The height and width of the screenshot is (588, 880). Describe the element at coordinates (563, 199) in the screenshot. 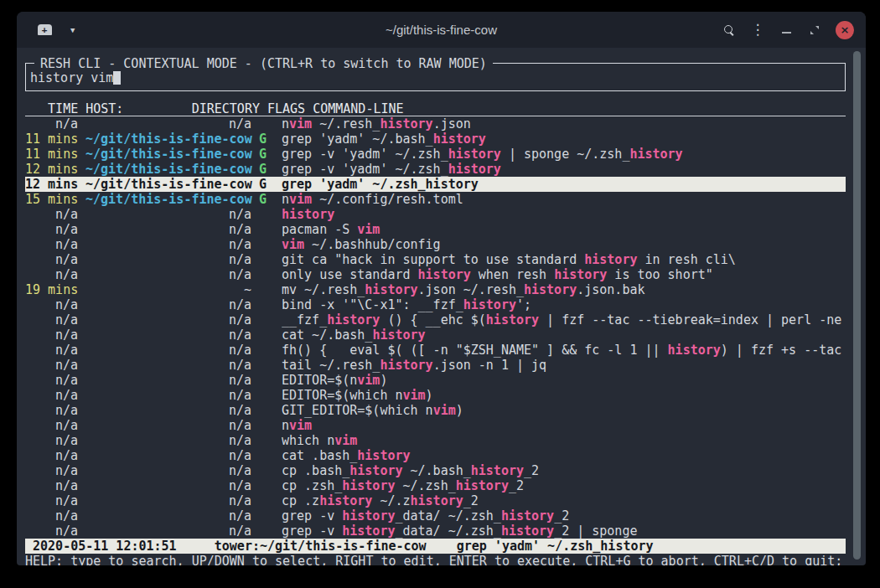

I see `row-command: nvim ~/.config/resh.toml` at that location.